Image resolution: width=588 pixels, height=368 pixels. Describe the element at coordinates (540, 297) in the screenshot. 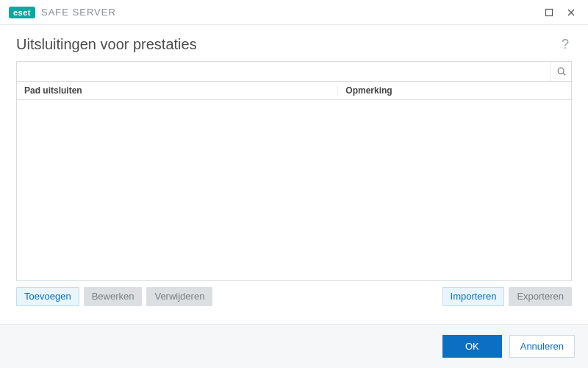

I see `export-button: Exporteren` at that location.